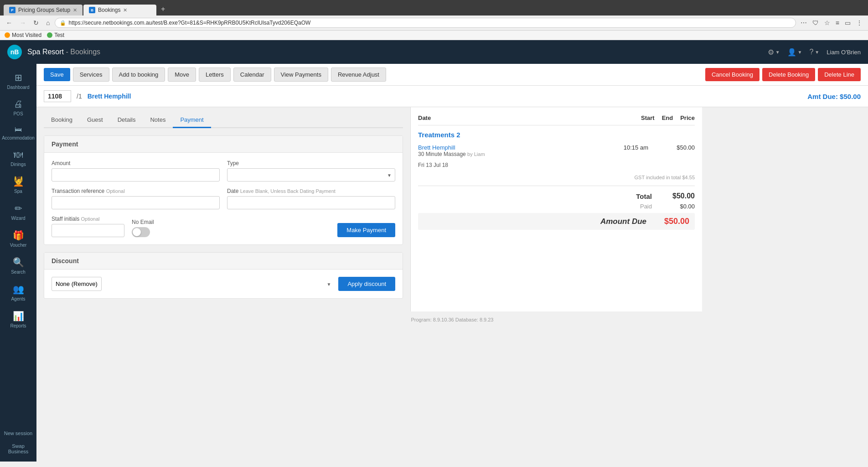 The width and height of the screenshot is (868, 467). What do you see at coordinates (732, 75) in the screenshot?
I see `cancel-booking-button: Cancel Booking` at bounding box center [732, 75].